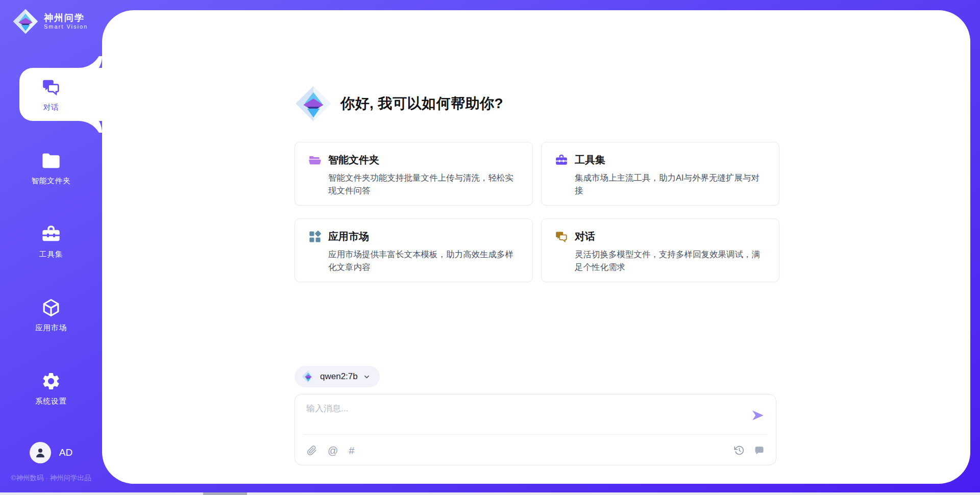 The width and height of the screenshot is (980, 495). What do you see at coordinates (51, 453) in the screenshot?
I see `user-account: AD` at bounding box center [51, 453].